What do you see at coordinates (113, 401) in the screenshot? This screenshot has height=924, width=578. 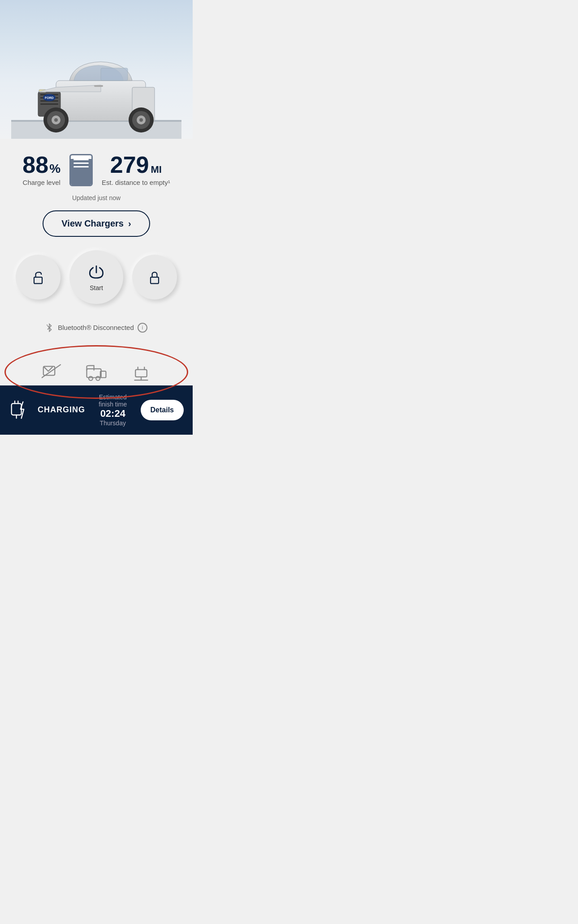 I see `estimated-label: Estimated finish time` at bounding box center [113, 401].